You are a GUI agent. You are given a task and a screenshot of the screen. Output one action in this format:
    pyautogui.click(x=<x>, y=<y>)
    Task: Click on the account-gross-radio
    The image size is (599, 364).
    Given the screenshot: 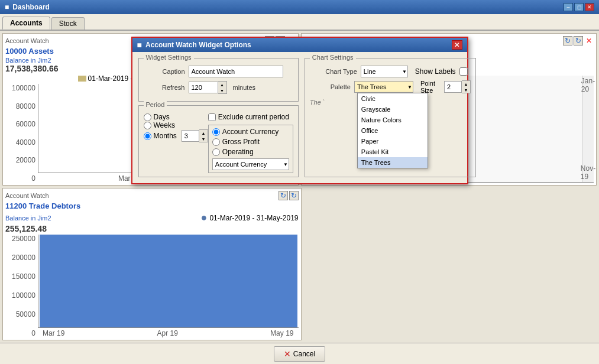 What is the action you would take?
    pyautogui.click(x=216, y=142)
    